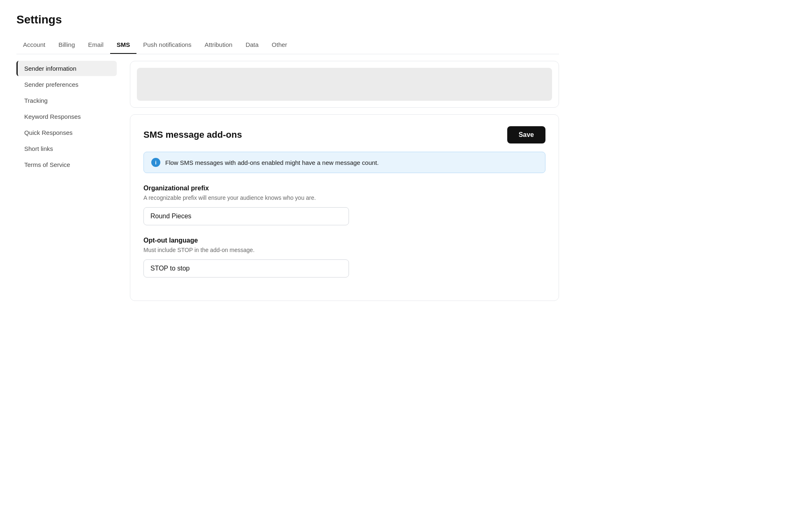  What do you see at coordinates (344, 162) in the screenshot?
I see `info-banner: i Flow SMS messages with add-ons enabled…` at bounding box center [344, 162].